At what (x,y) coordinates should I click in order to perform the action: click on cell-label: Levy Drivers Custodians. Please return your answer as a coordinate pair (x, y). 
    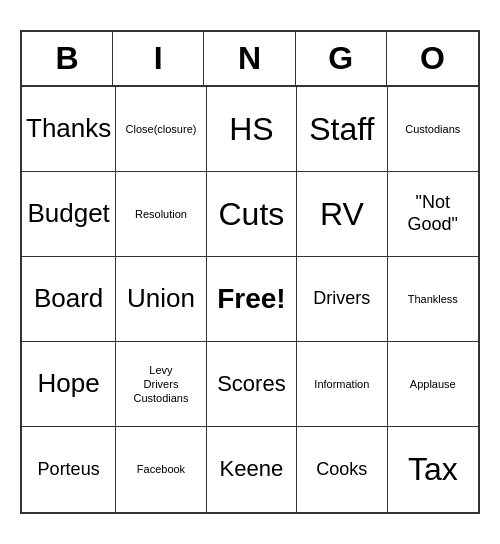
    Looking at the image, I should click on (160, 384).